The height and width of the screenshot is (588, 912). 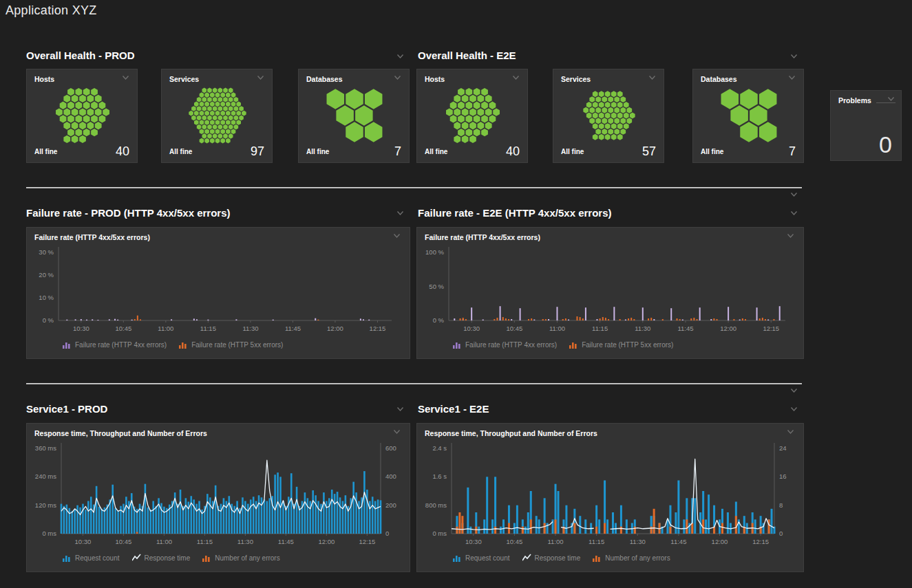 I want to click on legend-label: Failure rate (HTTP 4xx errors), so click(x=121, y=345).